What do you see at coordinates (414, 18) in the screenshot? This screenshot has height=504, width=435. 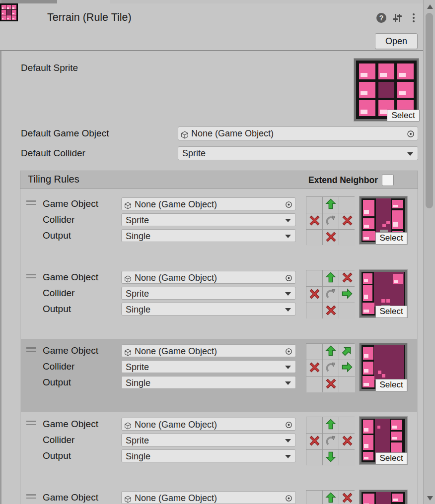 I see `kebab-menu-icon` at bounding box center [414, 18].